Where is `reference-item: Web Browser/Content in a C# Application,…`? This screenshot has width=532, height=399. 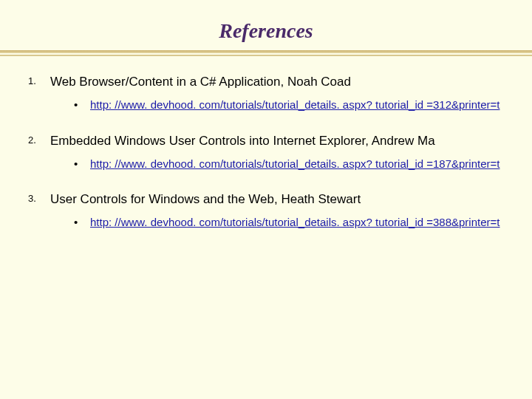
reference-item: Web Browser/Content in a C# Application,… is located at coordinates (267, 93).